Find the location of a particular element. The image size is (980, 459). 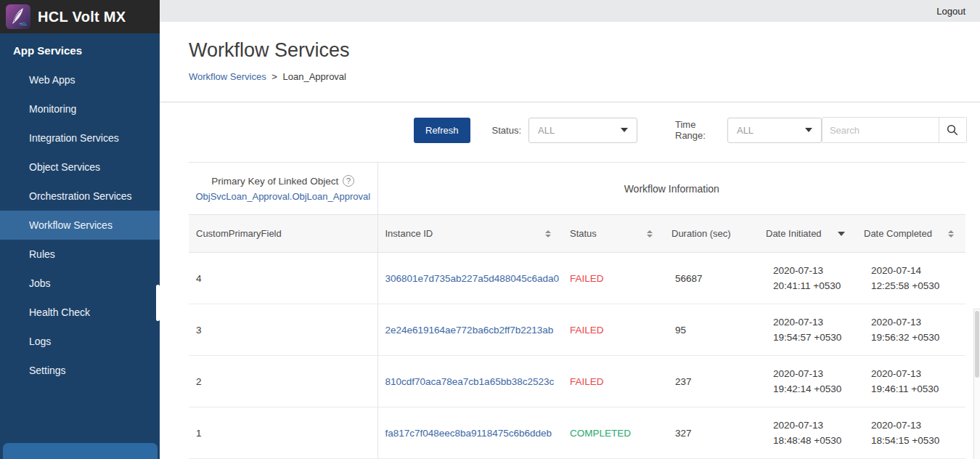

page-title: Workflow Services is located at coordinates (570, 51).